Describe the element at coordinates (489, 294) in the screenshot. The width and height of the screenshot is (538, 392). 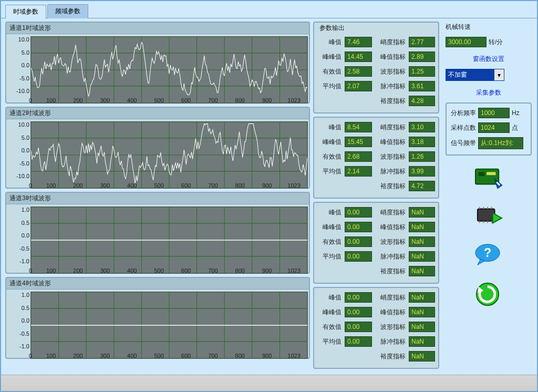
I see `refresh-icon` at that location.